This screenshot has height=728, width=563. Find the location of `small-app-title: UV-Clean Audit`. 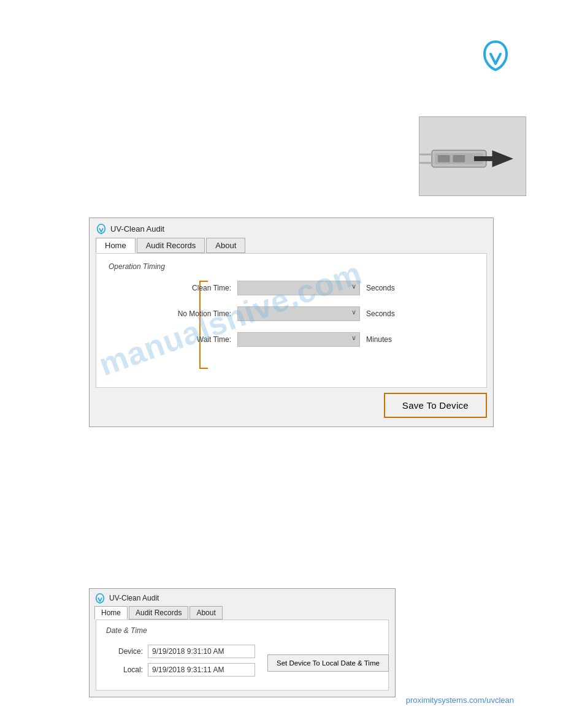

small-app-title: UV-Clean Audit is located at coordinates (134, 598).